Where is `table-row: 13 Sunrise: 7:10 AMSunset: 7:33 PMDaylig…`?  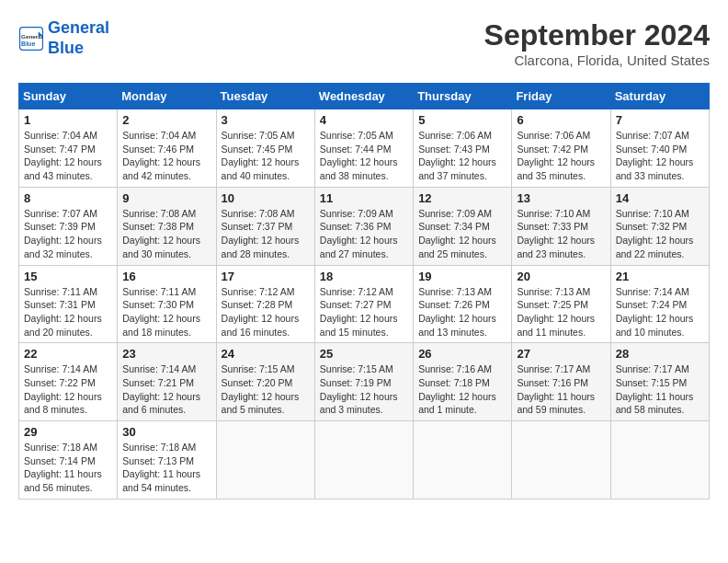
table-row: 13 Sunrise: 7:10 AMSunset: 7:33 PMDaylig… is located at coordinates (561, 226).